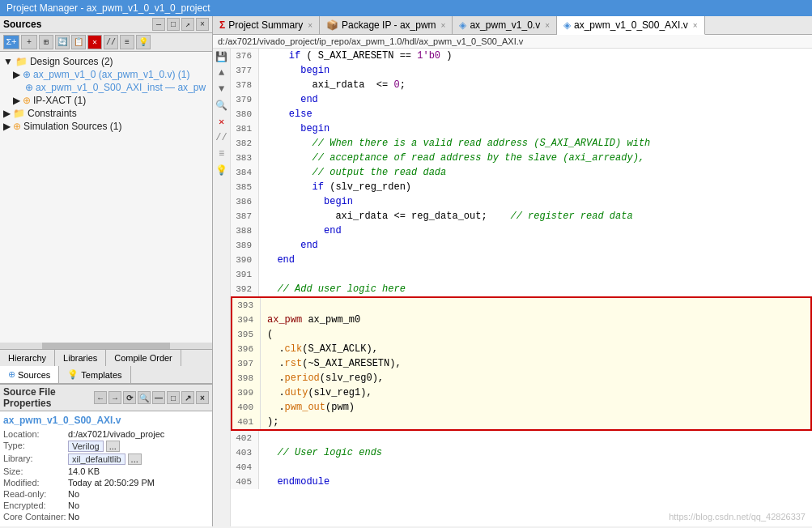 This screenshot has height=528, width=812. I want to click on type-btn: ..., so click(113, 446).